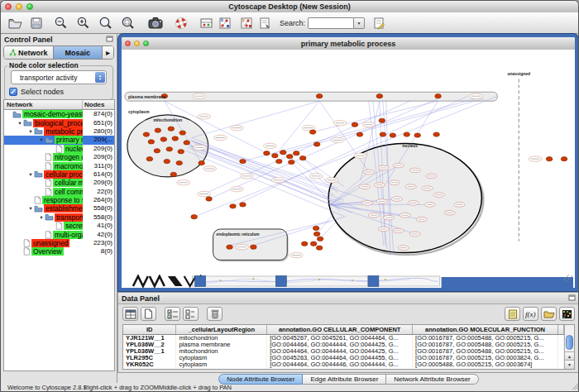  Describe the element at coordinates (344, 339) in the screenshot. I see `table-row: YJR121W__1mitochondrion[GO:0045267, GO:0…` at that location.